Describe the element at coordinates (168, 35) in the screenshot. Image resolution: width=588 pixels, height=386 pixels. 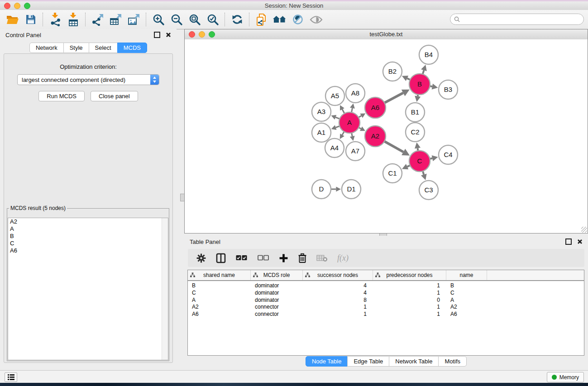
I see `close-panel-icon` at that location.